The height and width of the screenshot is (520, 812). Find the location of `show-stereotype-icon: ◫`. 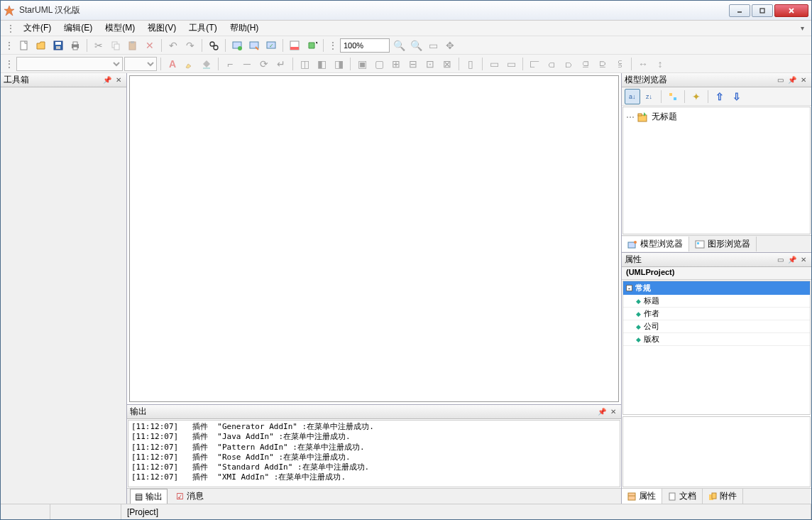

show-stereotype-icon: ◫ is located at coordinates (304, 64).